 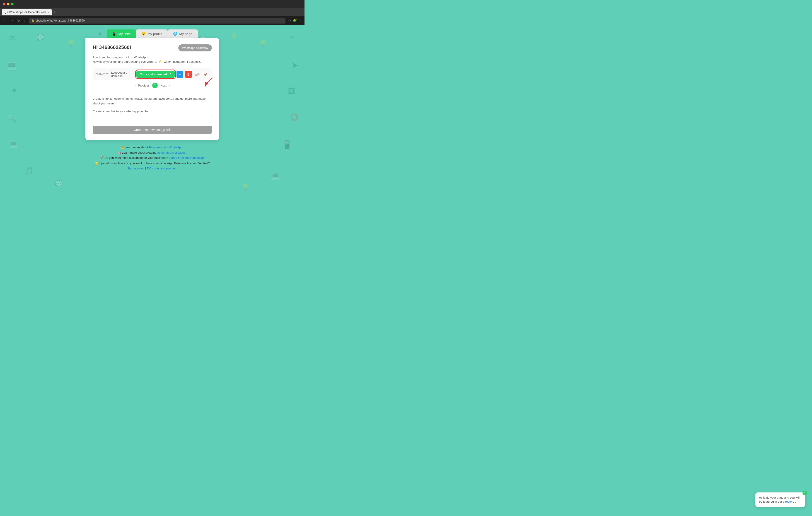 What do you see at coordinates (206, 74) in the screenshot?
I see `rocket-button: 🚀` at bounding box center [206, 74].